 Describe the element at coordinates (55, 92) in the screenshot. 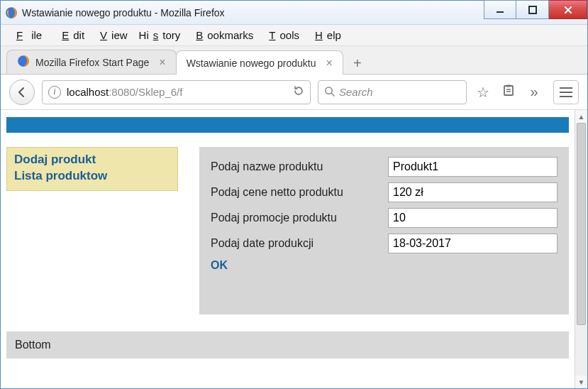

I see `site-info-icon: i` at that location.